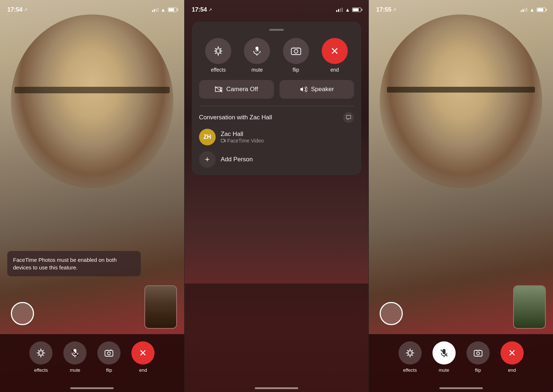 This screenshot has height=392, width=553. I want to click on flip-circle-left, so click(109, 353).